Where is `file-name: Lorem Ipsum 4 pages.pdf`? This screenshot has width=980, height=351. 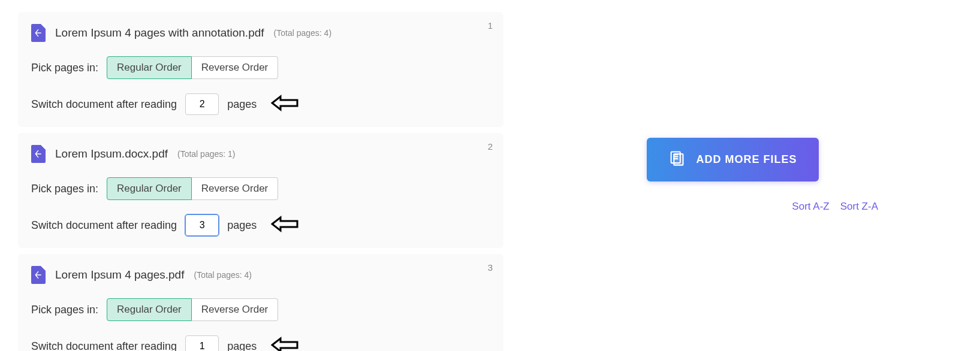
file-name: Lorem Ipsum 4 pages.pdf is located at coordinates (120, 275).